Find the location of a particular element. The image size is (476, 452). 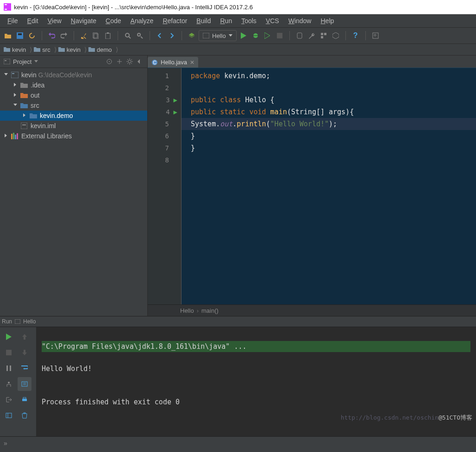

menu-refactor: Refactor is located at coordinates (175, 21).